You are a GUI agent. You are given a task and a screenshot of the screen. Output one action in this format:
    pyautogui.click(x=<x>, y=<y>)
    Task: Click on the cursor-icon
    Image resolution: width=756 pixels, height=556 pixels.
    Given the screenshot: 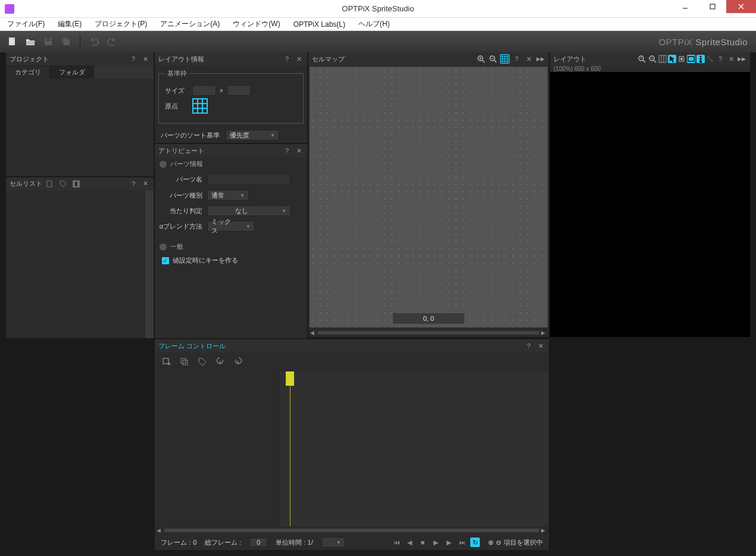 What is the action you would take?
    pyautogui.click(x=672, y=59)
    